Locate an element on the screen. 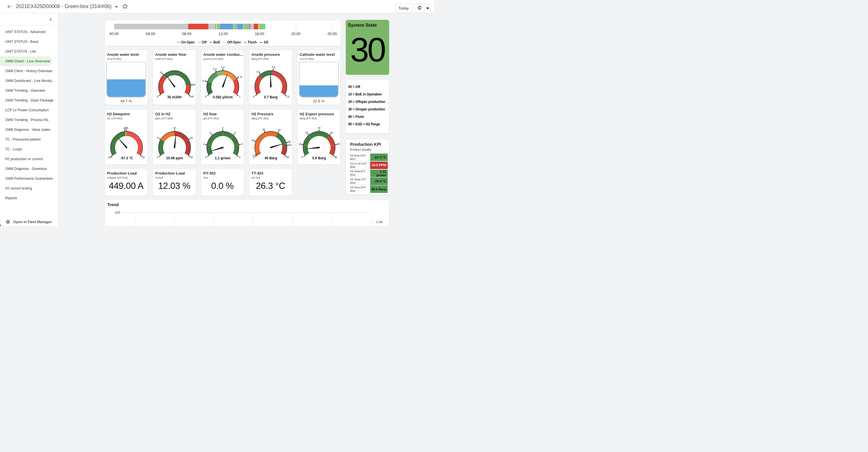 Image resolution: width=868 pixels, height=452 pixels. sidebar-item: UNIT STATUS - Basic is located at coordinates (29, 42).